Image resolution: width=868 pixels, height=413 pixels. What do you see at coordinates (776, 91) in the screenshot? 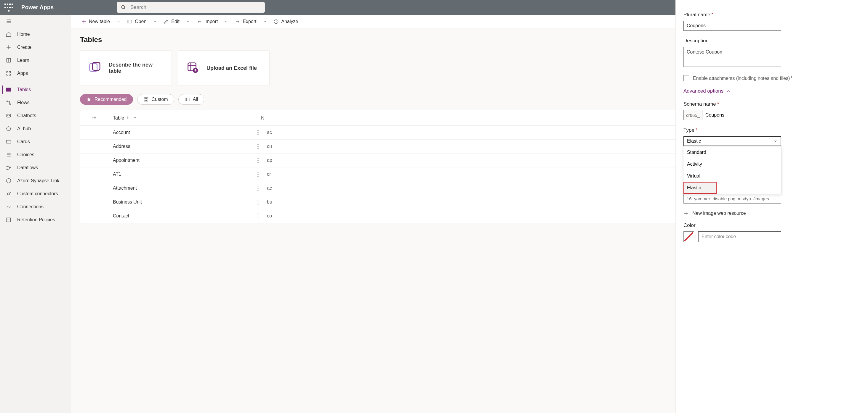
I see `advanced-options-toggle: Advanced options` at bounding box center [776, 91].